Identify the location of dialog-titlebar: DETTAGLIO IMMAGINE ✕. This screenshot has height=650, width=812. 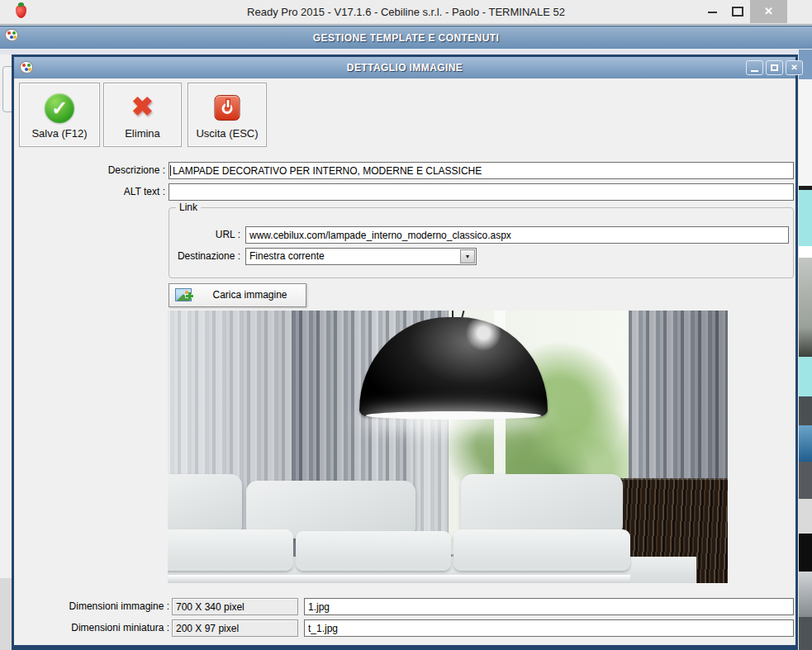
(405, 68).